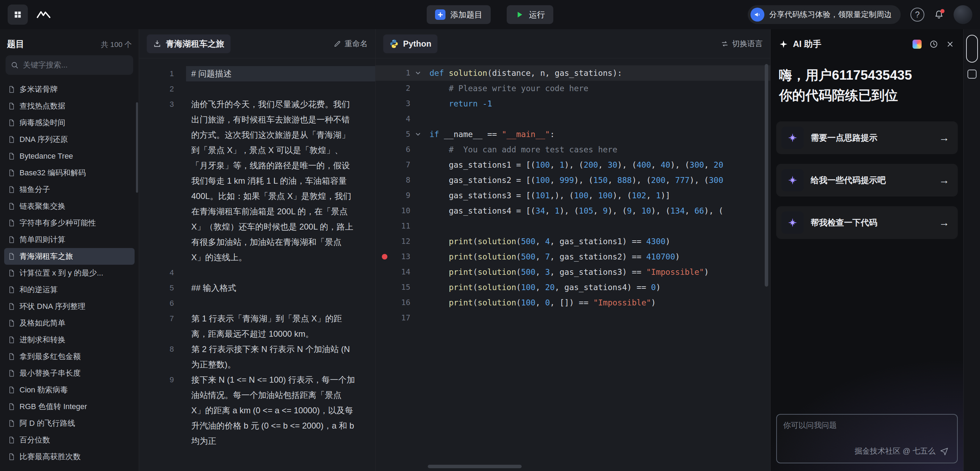 The height and width of the screenshot is (471, 980). Describe the element at coordinates (52, 307) in the screenshot. I see `sidebar-item-label: 环状 DNA 序列整理` at that location.